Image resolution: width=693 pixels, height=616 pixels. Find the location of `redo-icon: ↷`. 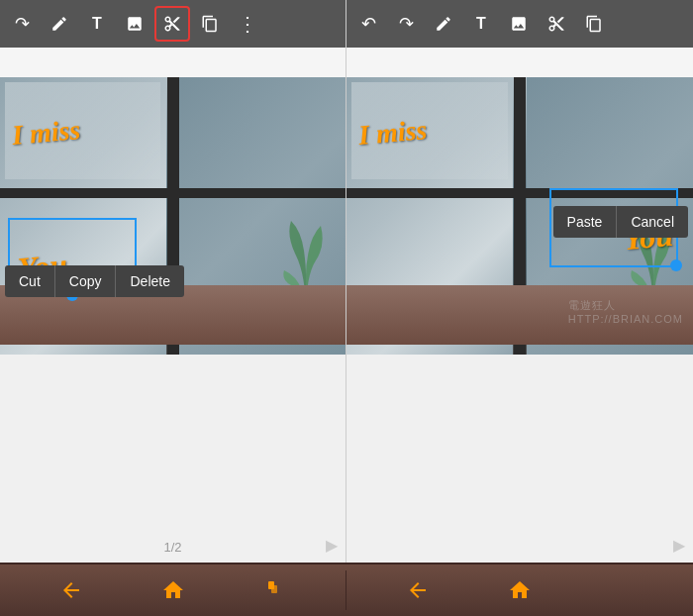

redo-icon: ↷ is located at coordinates (22, 24).